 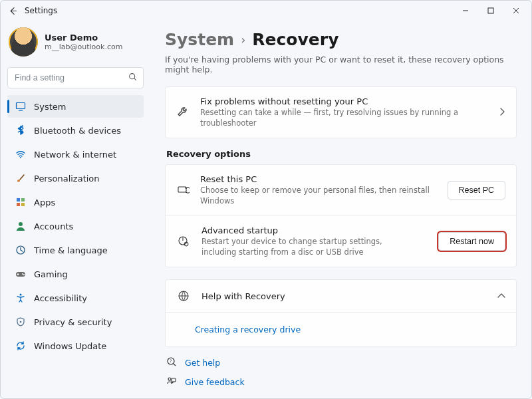 I want to click on profile-email: m__lab@outlook.com, so click(x=84, y=47).